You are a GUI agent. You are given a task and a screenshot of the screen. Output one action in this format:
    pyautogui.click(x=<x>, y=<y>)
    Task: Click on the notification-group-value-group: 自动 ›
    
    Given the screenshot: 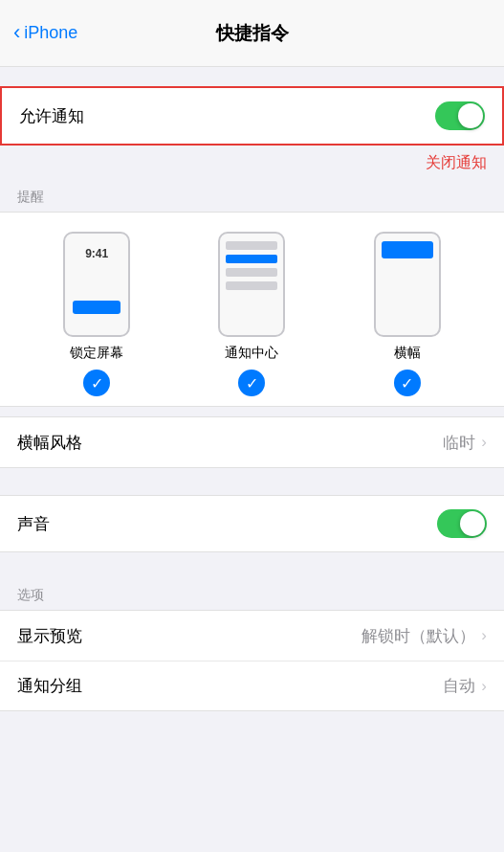 What is the action you would take?
    pyautogui.click(x=465, y=685)
    